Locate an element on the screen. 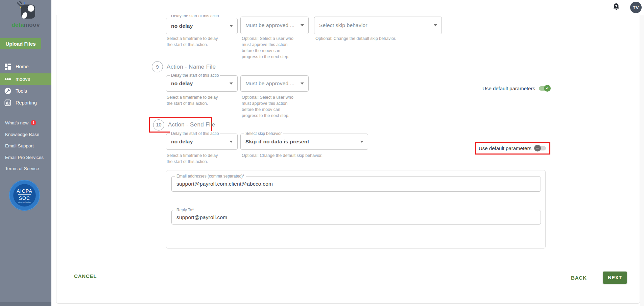  step10-skip-value: Skip if no data is present is located at coordinates (277, 142).